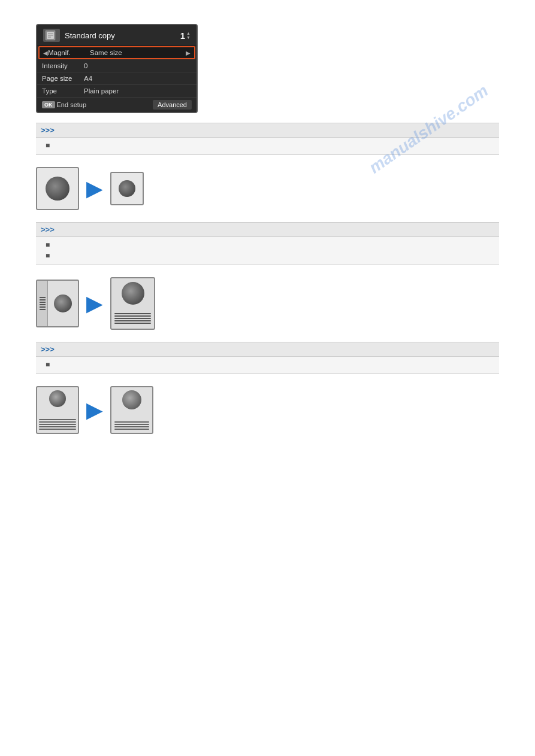 This screenshot has width=535, height=756. Describe the element at coordinates (138, 66) in the screenshot. I see `intensity-value: 0` at that location.